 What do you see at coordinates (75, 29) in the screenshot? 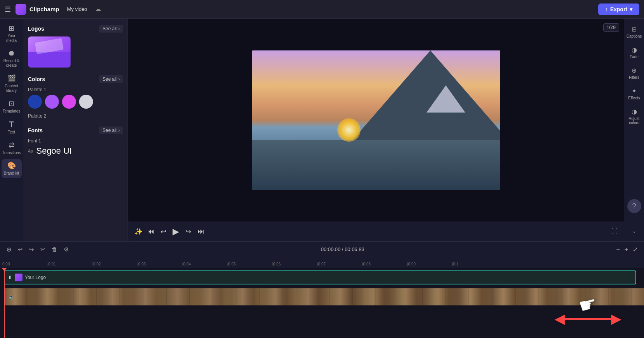
I see `logos-header: Logos See all ›` at bounding box center [75, 29].